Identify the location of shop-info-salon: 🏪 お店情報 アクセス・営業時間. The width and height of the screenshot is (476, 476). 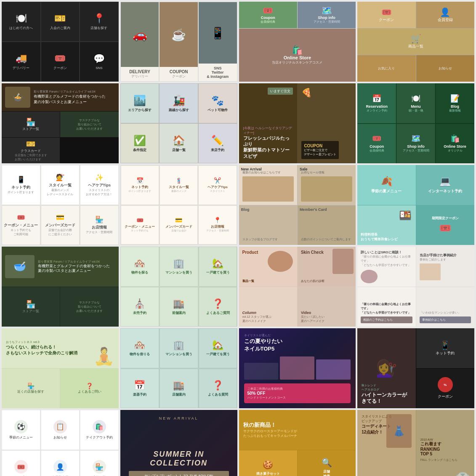
(99, 226).